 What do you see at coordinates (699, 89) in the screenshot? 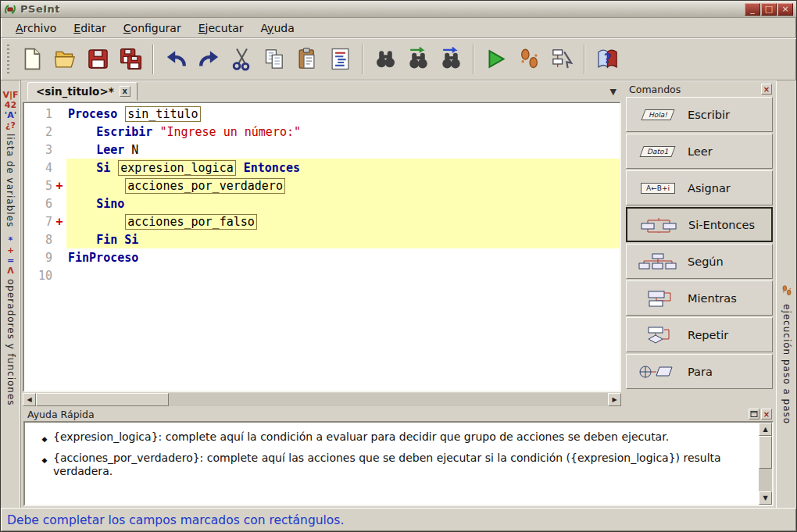
I see `commands-panel-header: Comandos ×` at bounding box center [699, 89].